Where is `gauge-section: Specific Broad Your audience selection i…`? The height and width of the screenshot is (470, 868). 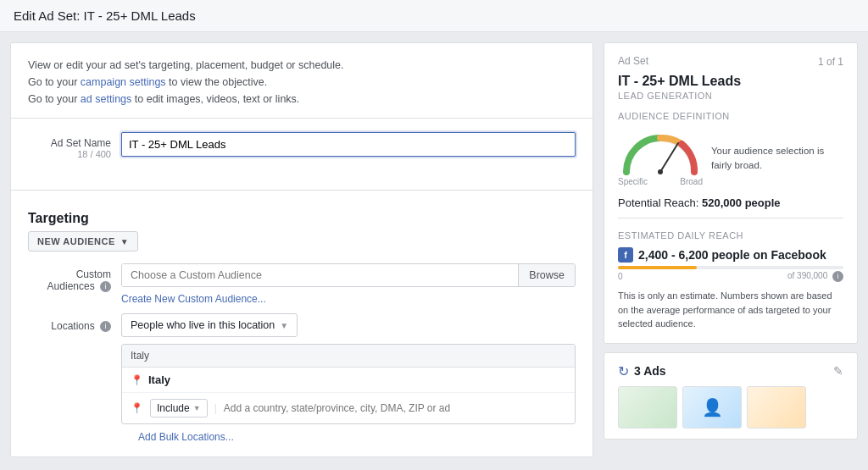
gauge-section: Specific Broad Your audience selection i… is located at coordinates (731, 158).